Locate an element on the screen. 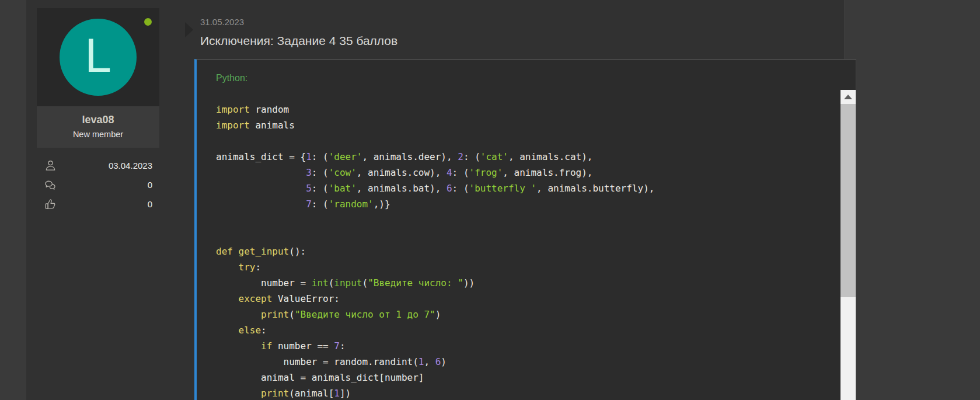 The image size is (980, 400). post-title: Исключения: Задание 4 35 баллов is located at coordinates (299, 41).